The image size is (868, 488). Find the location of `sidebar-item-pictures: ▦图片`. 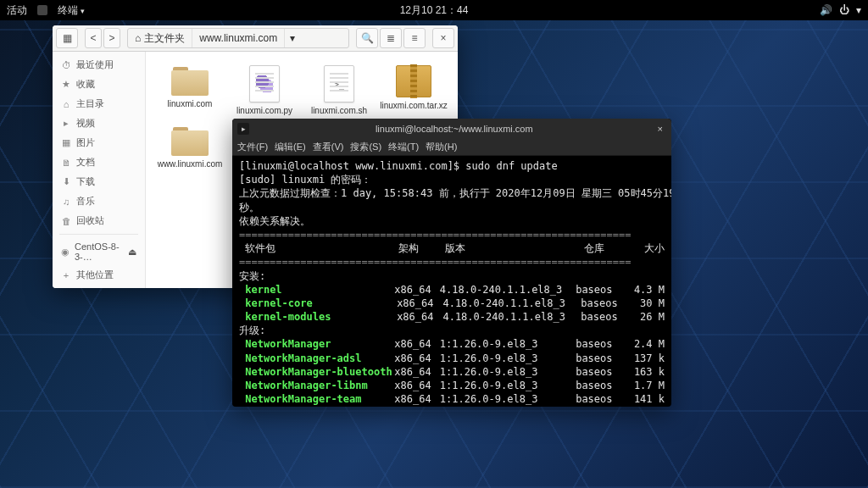

sidebar-item-pictures: ▦图片 is located at coordinates (98, 142).